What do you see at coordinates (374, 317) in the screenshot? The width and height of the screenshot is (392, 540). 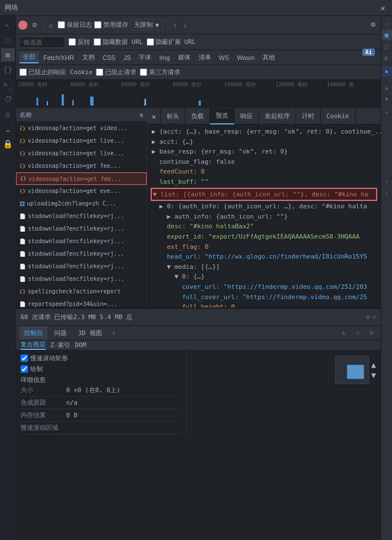 I see `status-icon-2: ⊟` at bounding box center [374, 317].